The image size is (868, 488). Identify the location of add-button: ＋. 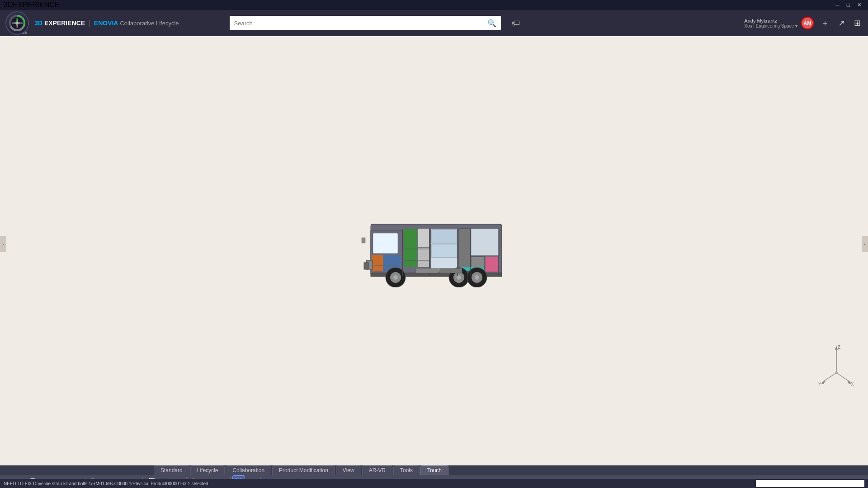
(825, 23).